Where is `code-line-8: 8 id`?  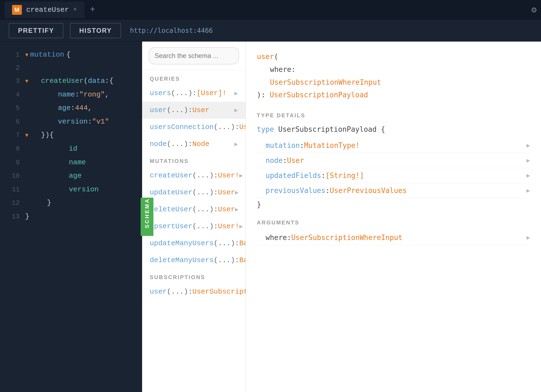
code-line-8: 8 id is located at coordinates (71, 149).